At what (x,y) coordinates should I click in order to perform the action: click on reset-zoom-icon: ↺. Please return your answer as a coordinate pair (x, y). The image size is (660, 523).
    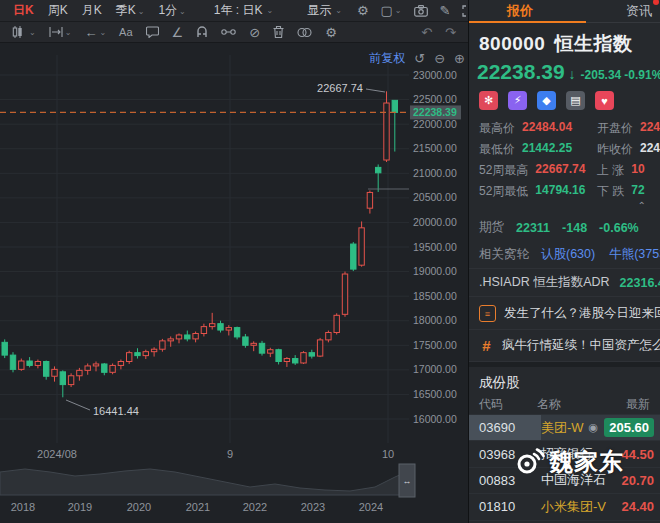
    Looking at the image, I should click on (420, 58).